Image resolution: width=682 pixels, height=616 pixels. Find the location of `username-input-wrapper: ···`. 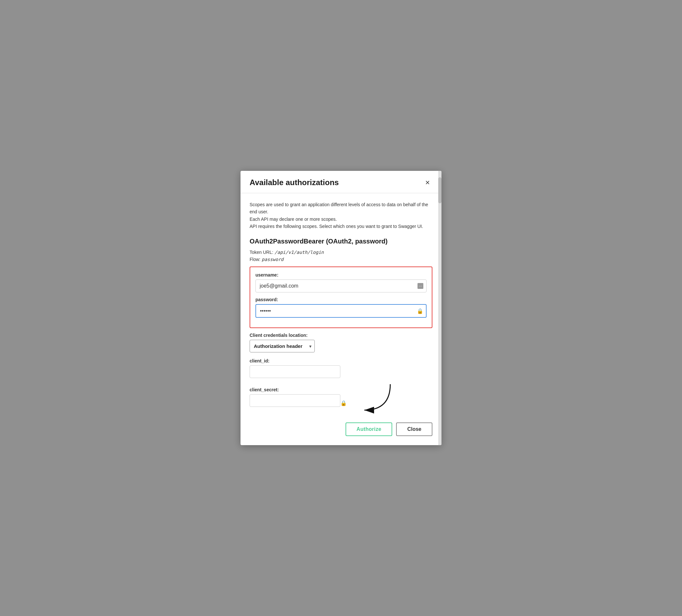

username-input-wrapper: ··· is located at coordinates (341, 286).